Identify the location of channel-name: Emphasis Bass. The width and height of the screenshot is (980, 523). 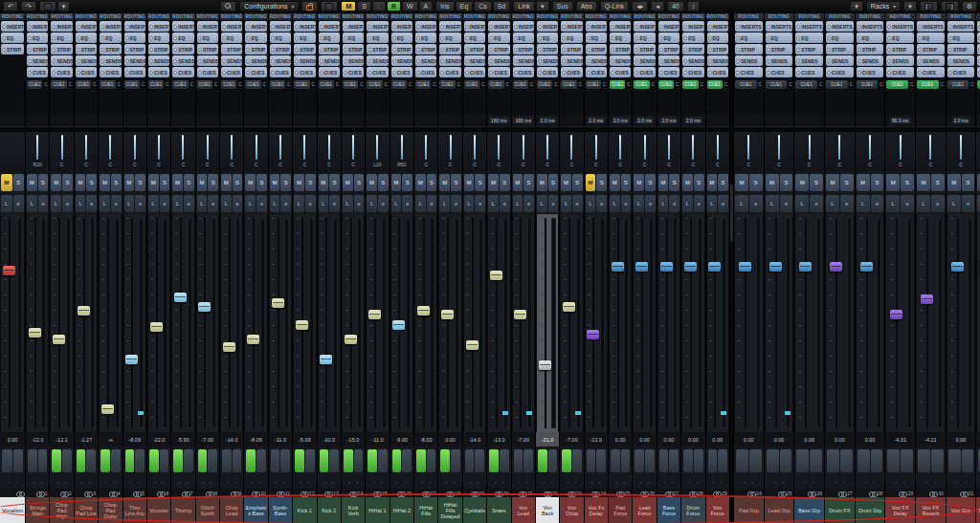
(256, 511).